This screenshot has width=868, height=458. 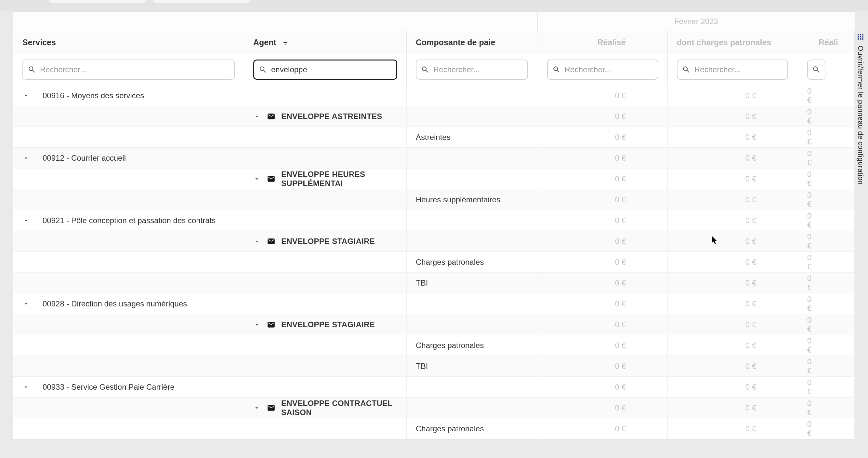 What do you see at coordinates (434, 221) in the screenshot?
I see `service-row: 00921 - Pôle conception et passation des…` at bounding box center [434, 221].